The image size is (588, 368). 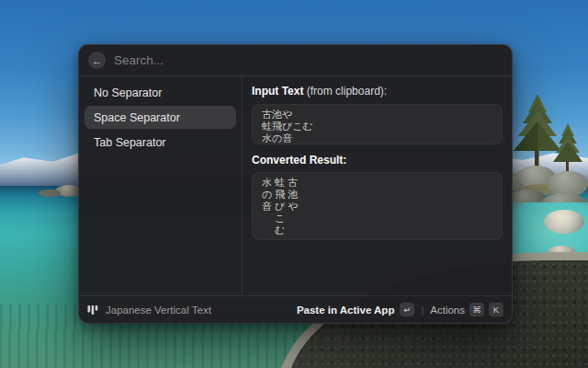 I want to click on result-line: 水 蛙 古, so click(x=377, y=182).